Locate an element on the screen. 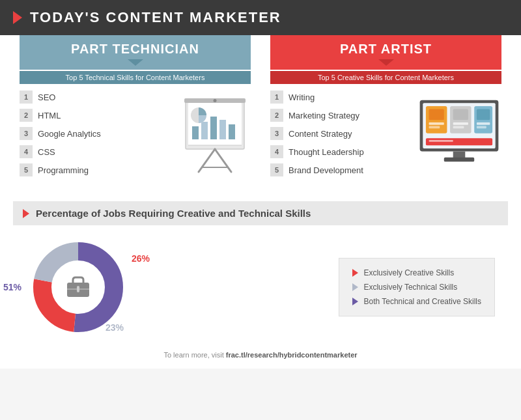  skill-label: SEO is located at coordinates (47, 98).